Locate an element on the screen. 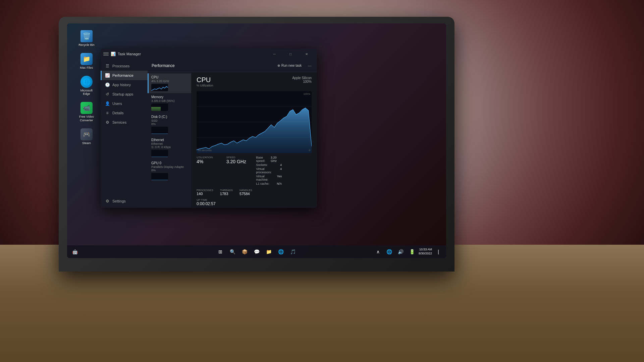  l1-cache-label: L1 cache: is located at coordinates (263, 184).